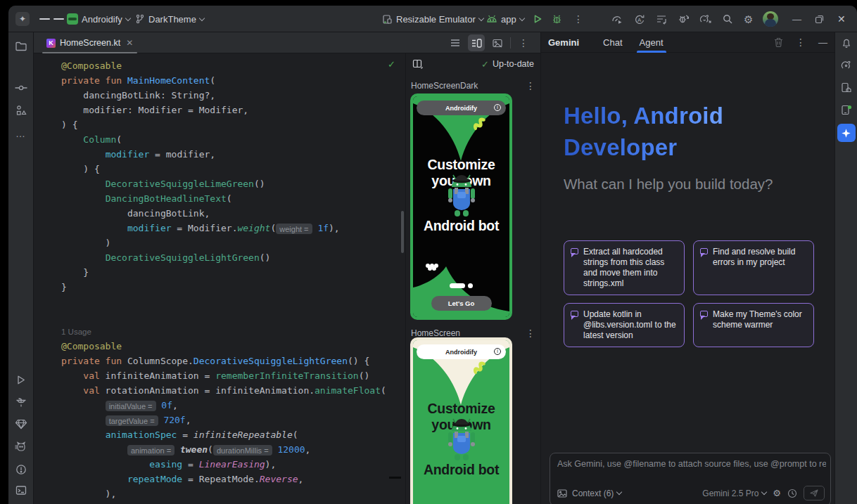  What do you see at coordinates (846, 87) in the screenshot?
I see `device-manager-icon` at bounding box center [846, 87].